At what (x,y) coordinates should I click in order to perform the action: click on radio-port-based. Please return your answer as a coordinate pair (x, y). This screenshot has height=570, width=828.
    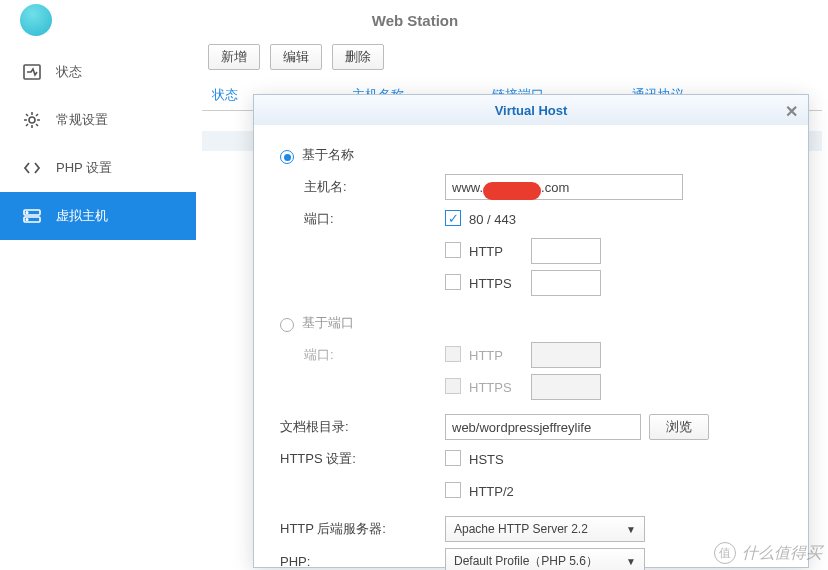
    Looking at the image, I should click on (287, 325).